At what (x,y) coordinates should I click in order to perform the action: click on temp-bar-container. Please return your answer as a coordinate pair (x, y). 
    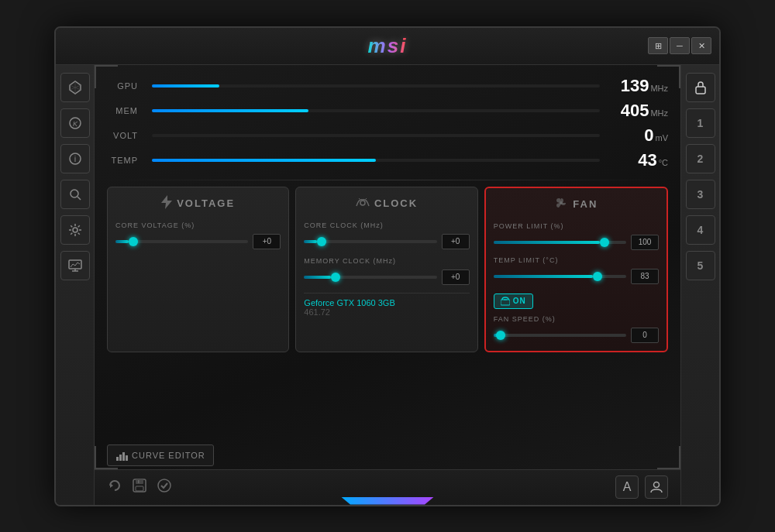
    Looking at the image, I should click on (376, 160).